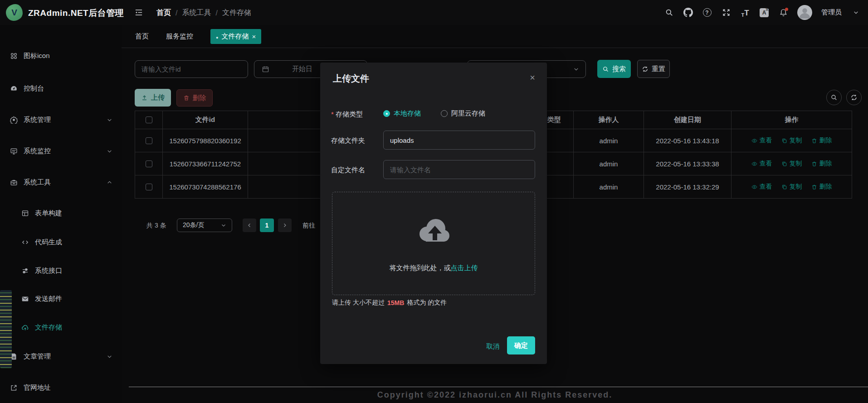 The image size is (868, 403). What do you see at coordinates (205, 225) in the screenshot?
I see `page-size-select: 20条/页` at bounding box center [205, 225].